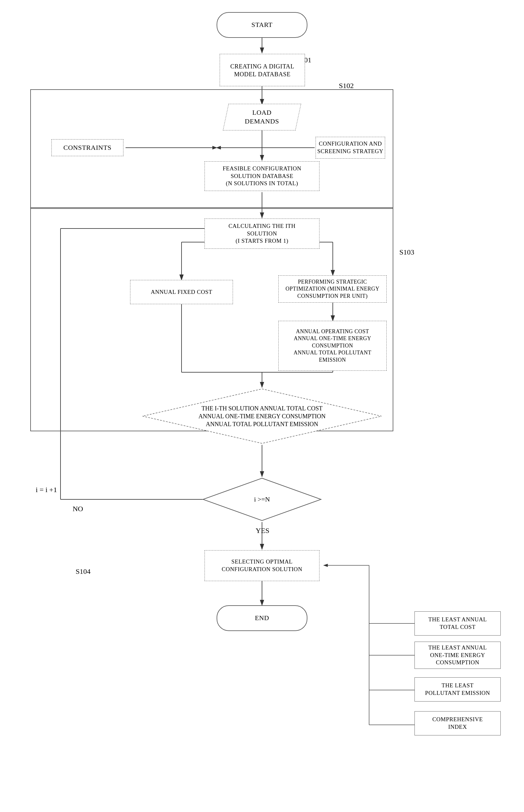 The width and height of the screenshot is (524, 812). What do you see at coordinates (262, 500) in the screenshot?
I see `i-geq-n-diamond: i >=N` at bounding box center [262, 500].